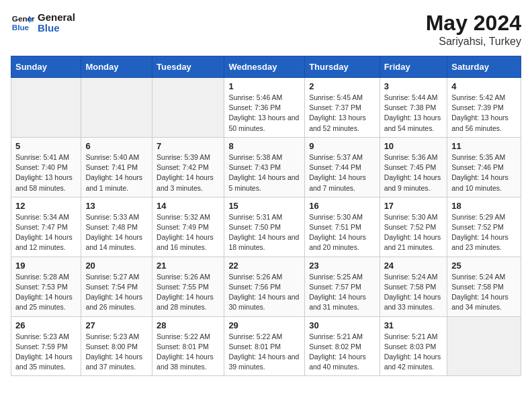 This screenshot has width=532, height=411. I want to click on day-number: 24, so click(414, 266).